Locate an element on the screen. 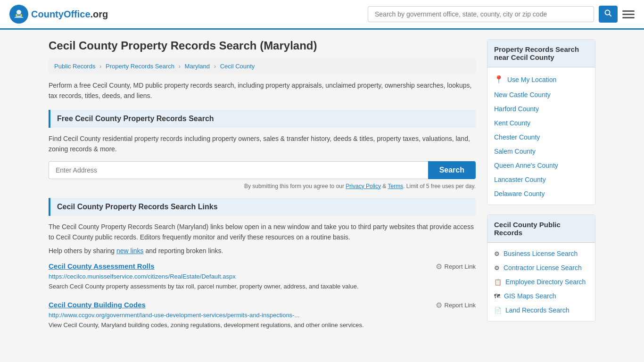 This screenshot has width=644, height=362. page-title: Cecil County Property Records Search (Ma… is located at coordinates (262, 46).